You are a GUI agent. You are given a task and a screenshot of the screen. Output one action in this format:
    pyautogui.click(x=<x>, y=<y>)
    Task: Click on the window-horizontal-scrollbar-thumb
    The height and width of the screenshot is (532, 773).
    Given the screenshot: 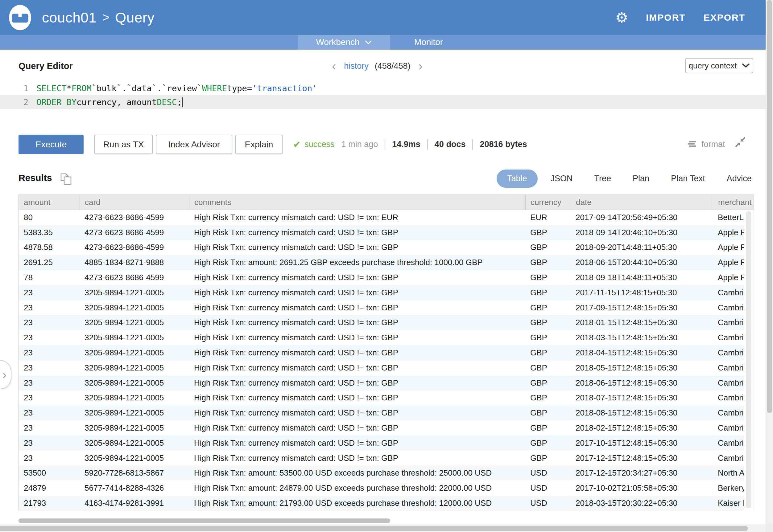 What is the action you would take?
    pyautogui.click(x=374, y=529)
    